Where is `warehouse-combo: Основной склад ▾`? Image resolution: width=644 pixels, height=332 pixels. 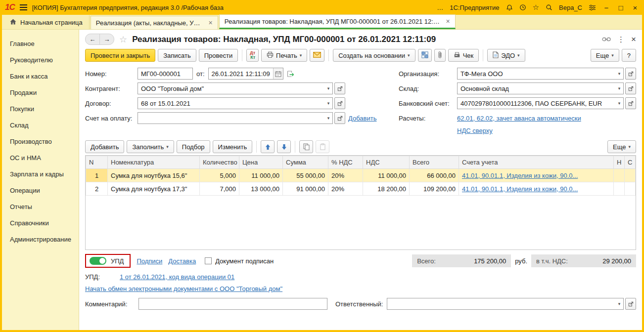 warehouse-combo: Основной склад ▾ is located at coordinates (540, 88).